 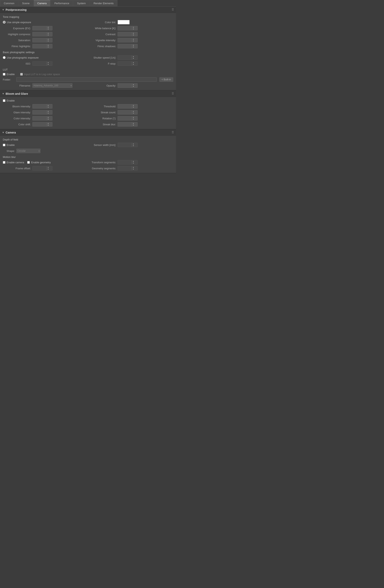 What do you see at coordinates (128, 168) in the screenshot?
I see `geometry-segments-spinbox: 5 ▲ ▼` at bounding box center [128, 168].